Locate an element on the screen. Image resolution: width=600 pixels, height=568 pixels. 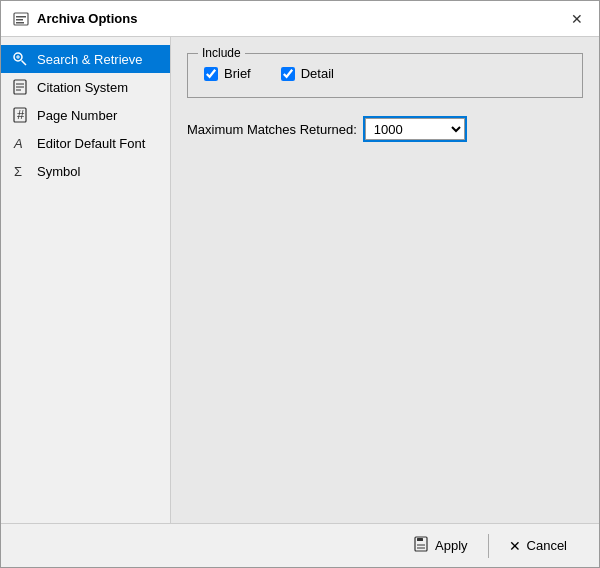
citation-system-icon is located at coordinates (20, 87).